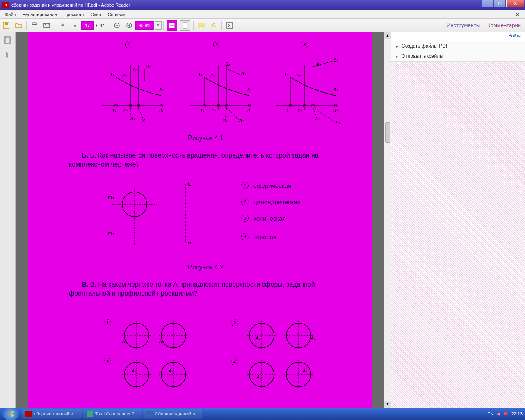 This screenshot has width=525, height=420. Describe the element at coordinates (206, 138) in the screenshot. I see `figure-4-1-caption: Рисунок 4.1` at that location.